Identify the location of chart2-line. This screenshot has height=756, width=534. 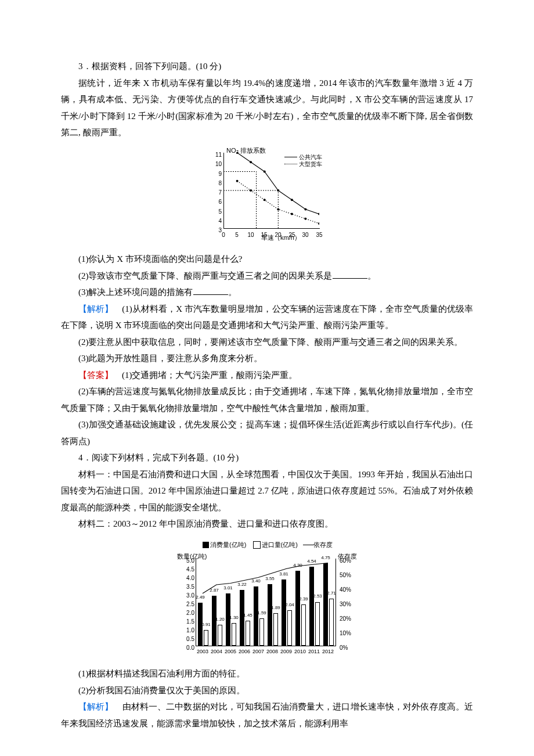
(265, 602).